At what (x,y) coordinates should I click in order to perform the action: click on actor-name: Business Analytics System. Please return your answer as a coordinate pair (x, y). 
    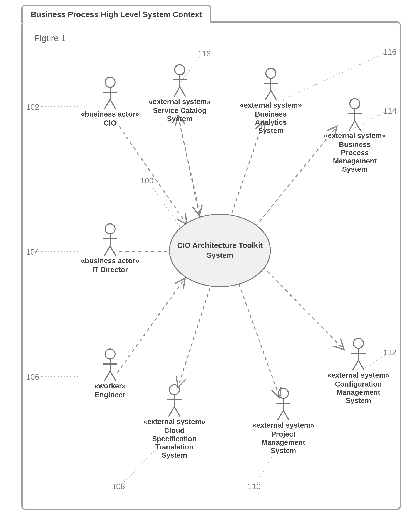
    Looking at the image, I should click on (271, 122).